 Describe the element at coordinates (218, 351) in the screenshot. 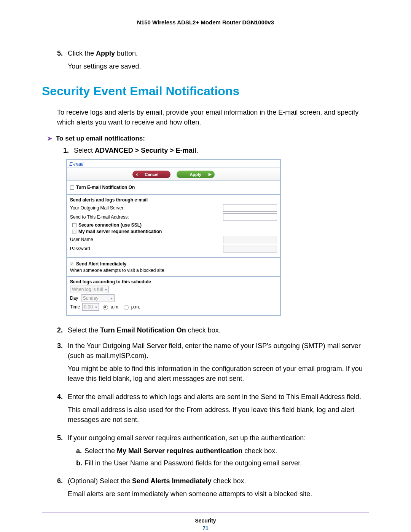

I see `text: In the Your Outgoing Mail Server field, …` at that location.